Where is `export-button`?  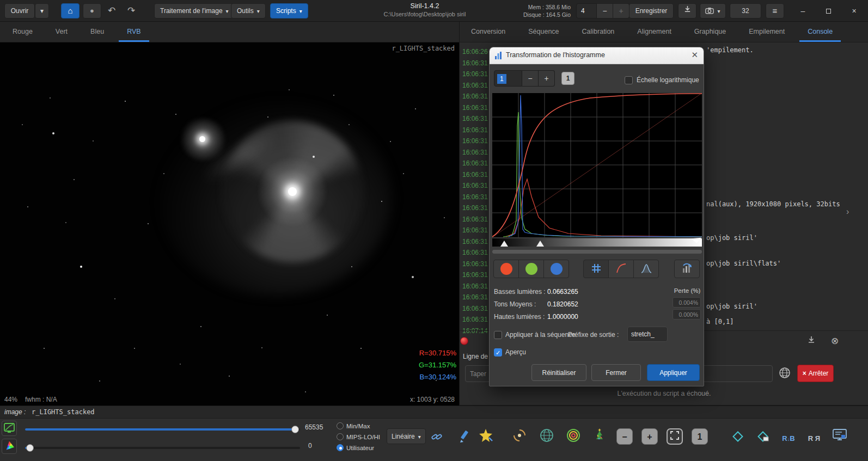 export-button is located at coordinates (687, 11).